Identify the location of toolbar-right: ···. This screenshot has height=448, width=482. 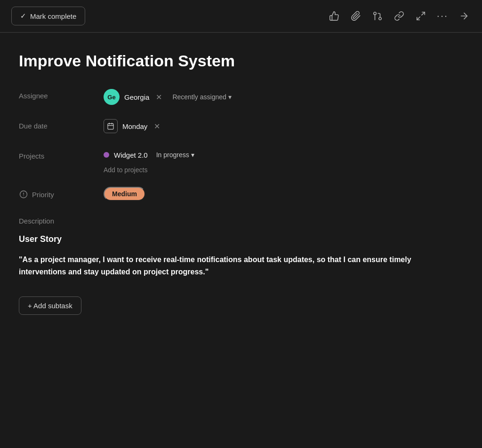
(399, 16).